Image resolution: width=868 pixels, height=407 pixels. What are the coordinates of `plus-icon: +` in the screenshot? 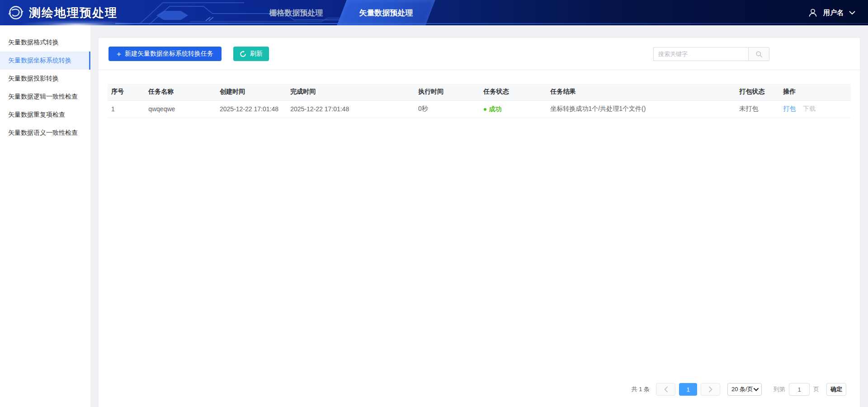 It's located at (119, 54).